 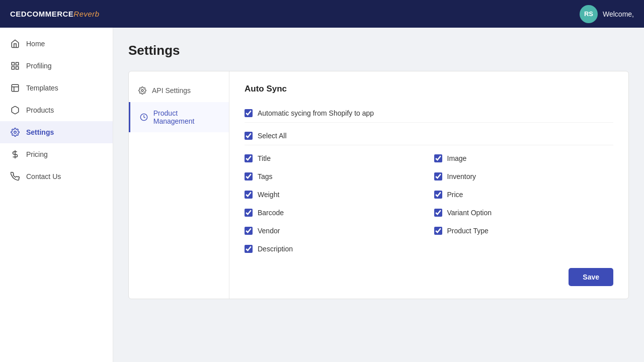 I want to click on inventory-checkbox, so click(x=438, y=176).